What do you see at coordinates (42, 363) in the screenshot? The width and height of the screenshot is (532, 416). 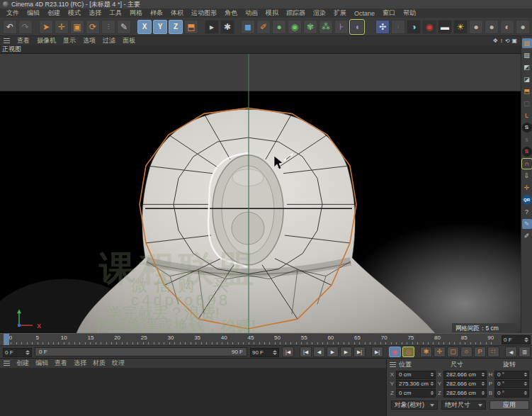 I see `material-menu-item: 编辑` at bounding box center [42, 363].